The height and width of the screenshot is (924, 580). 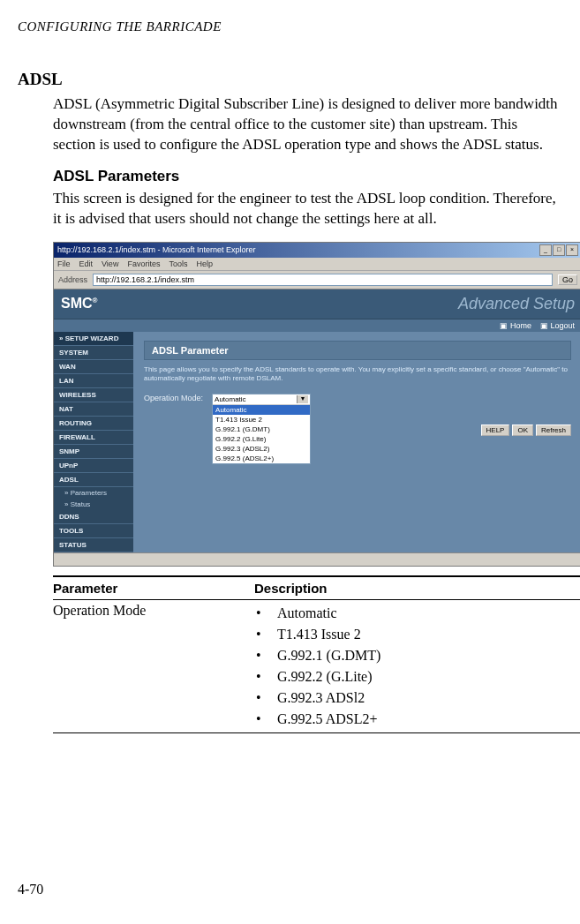 I want to click on list-item: G.992.3 ADSl2, so click(x=417, y=698).